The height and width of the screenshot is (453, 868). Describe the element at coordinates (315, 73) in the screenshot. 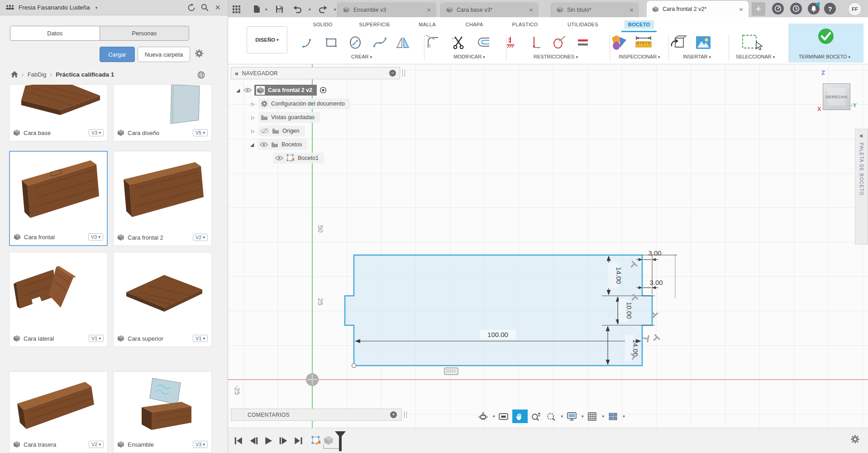

I see `browser-panel-header: « NAVEGADOR −` at that location.